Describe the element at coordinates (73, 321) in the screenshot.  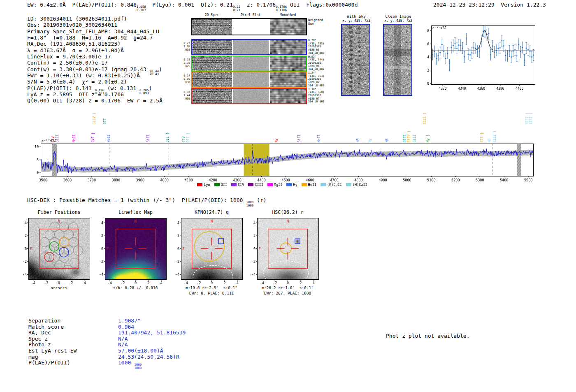
I see `match-table-label: Separation` at that location.